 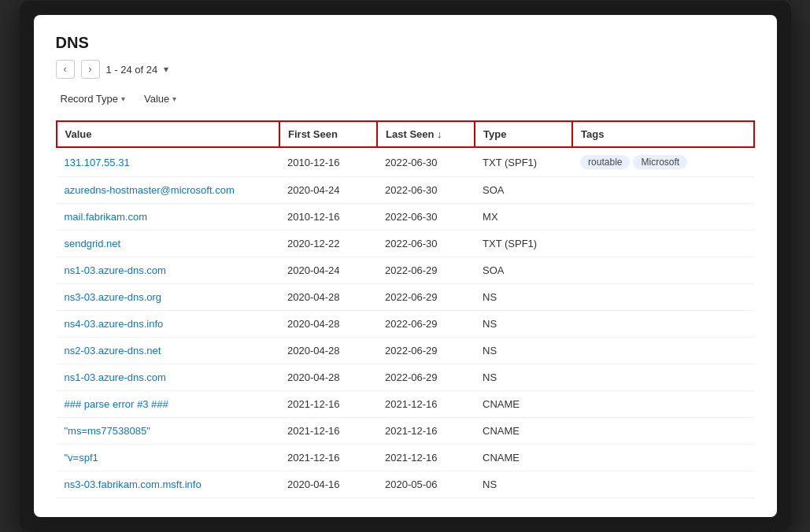 I want to click on filter-record-type-label: Record Type, so click(x=90, y=99).